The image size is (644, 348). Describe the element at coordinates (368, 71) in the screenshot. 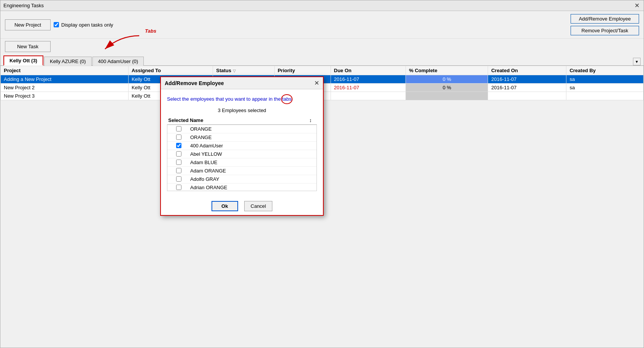

I see `col-header-due-on: Due On` at that location.